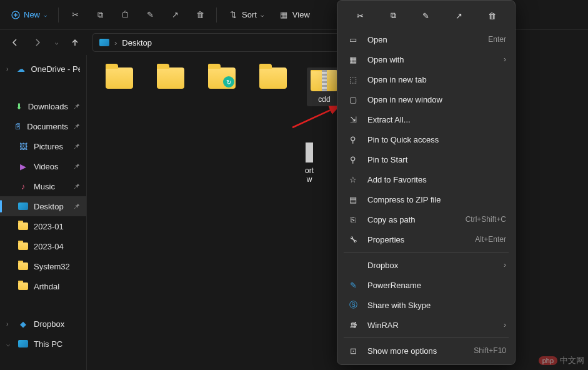  Describe the element at coordinates (548, 361) in the screenshot. I see `watermark-badge: php` at that location.